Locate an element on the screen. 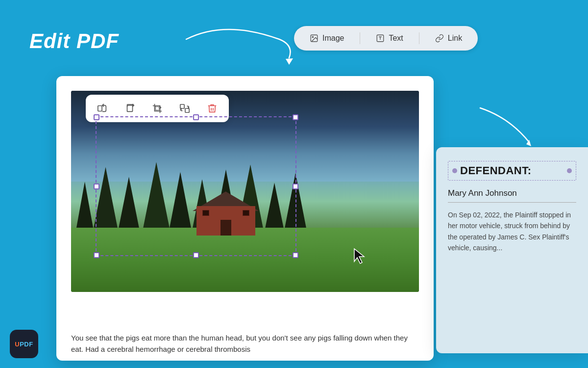  delete-button is located at coordinates (212, 108).